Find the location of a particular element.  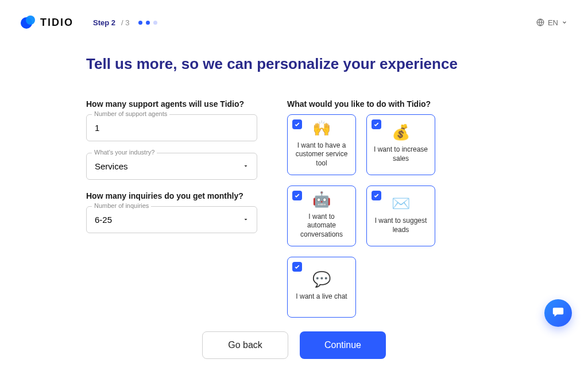

question-goals: What would you like to do with Tidio? is located at coordinates (394, 104).